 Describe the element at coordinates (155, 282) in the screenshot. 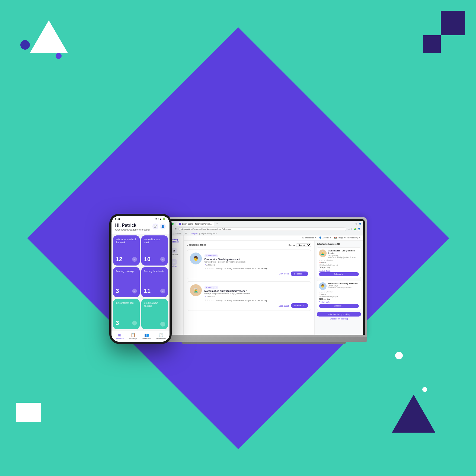

I see `phone-card-pending-timesheets: Pending timesheets 11 →` at that location.